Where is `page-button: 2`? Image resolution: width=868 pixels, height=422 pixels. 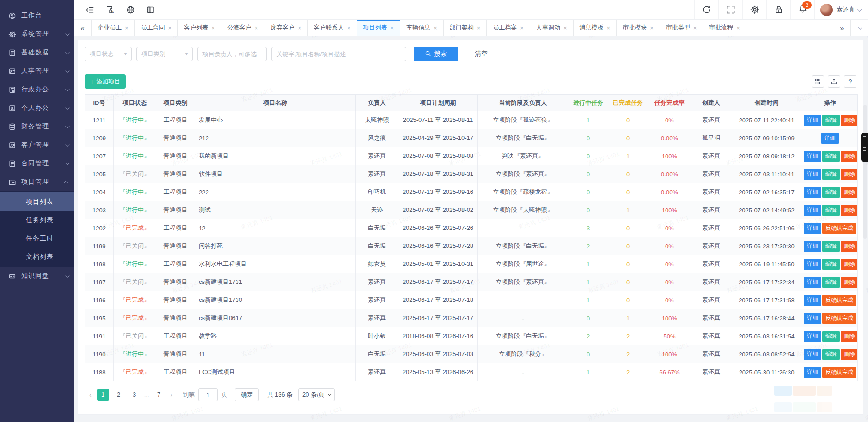
page-button: 2 is located at coordinates (119, 395).